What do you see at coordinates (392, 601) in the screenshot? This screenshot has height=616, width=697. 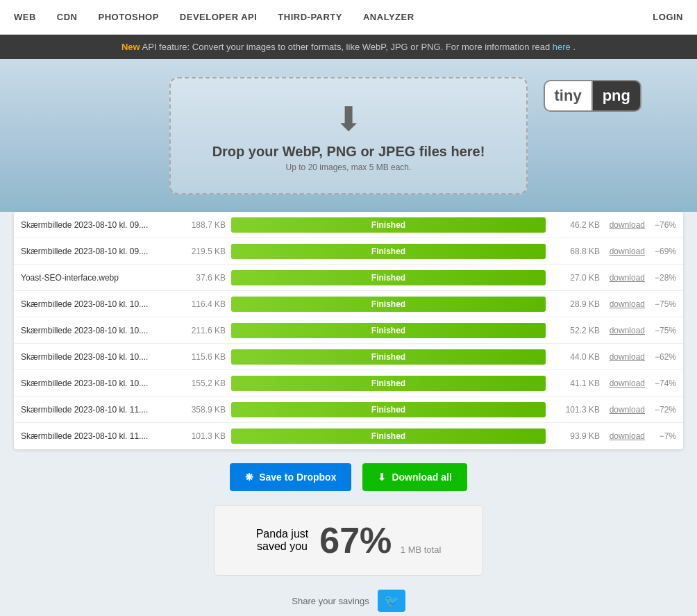 I see `twitter-share-button: 🐦` at bounding box center [392, 601].